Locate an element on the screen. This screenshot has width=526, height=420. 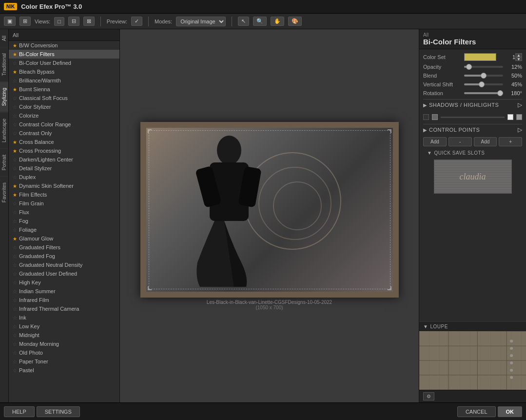
view-split-btn: ⊞ is located at coordinates (25, 21).